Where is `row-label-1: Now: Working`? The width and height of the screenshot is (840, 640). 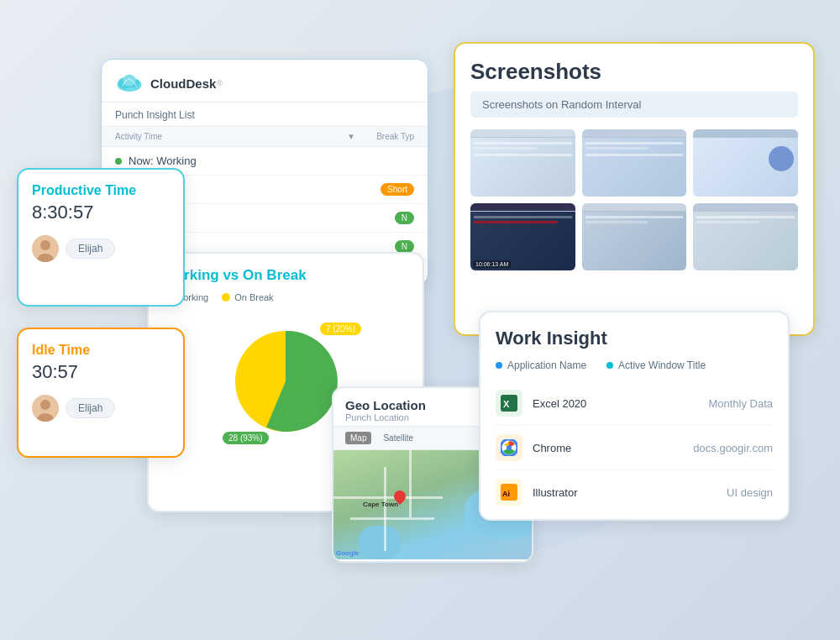
row-label-1: Now: Working is located at coordinates (271, 161).